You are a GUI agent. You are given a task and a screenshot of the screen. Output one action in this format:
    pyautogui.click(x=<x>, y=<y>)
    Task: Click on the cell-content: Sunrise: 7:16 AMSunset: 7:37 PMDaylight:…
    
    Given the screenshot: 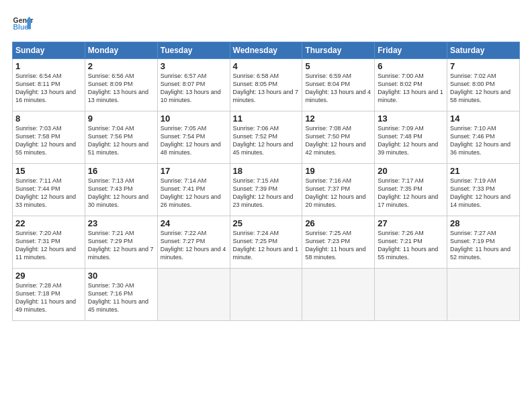 What is the action you would take?
    pyautogui.click(x=335, y=193)
    